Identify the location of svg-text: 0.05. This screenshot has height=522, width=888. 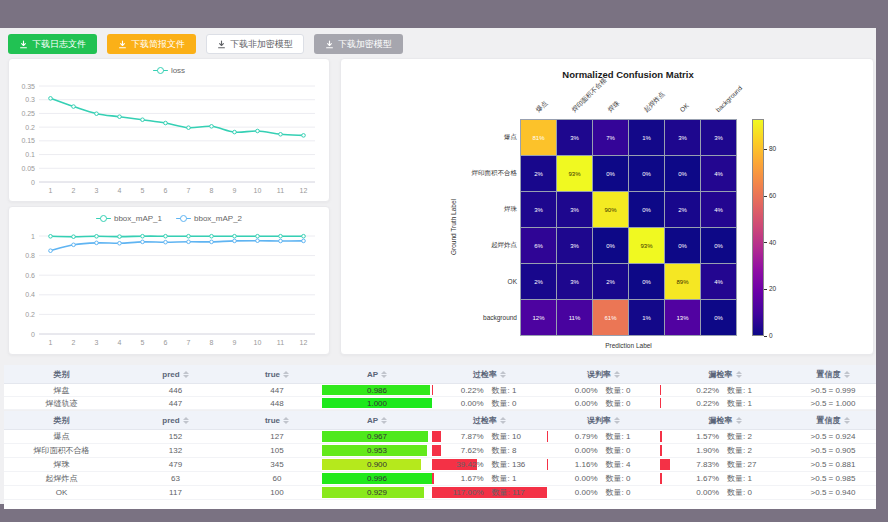
(28, 168).